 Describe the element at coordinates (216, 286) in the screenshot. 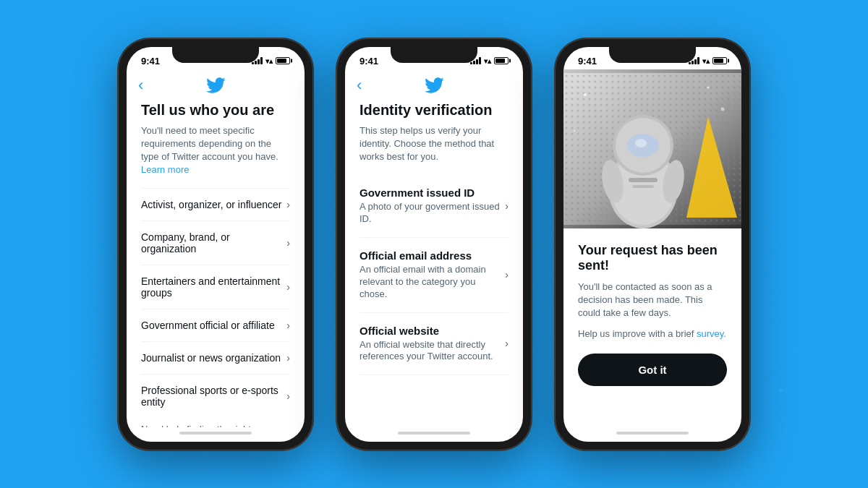

I see `menu-item-entertainers: Entertainers and entertainment groups ›` at that location.